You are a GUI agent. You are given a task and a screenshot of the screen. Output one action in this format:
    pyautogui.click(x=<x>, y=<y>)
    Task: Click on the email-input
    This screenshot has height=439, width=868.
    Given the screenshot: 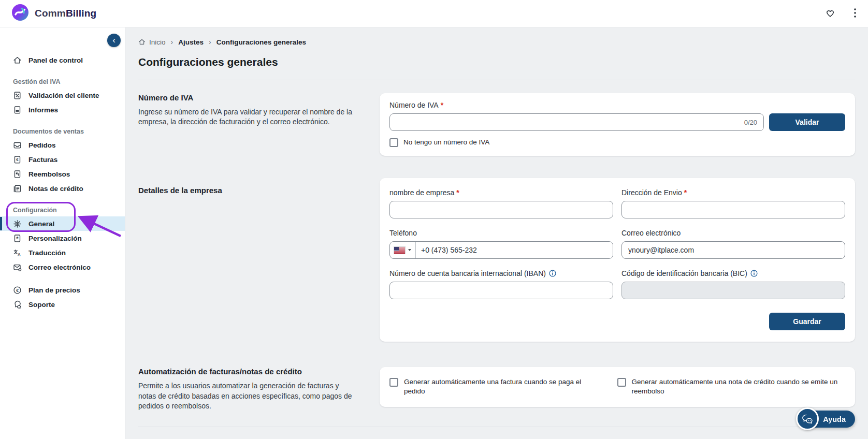 What is the action you would take?
    pyautogui.click(x=733, y=250)
    